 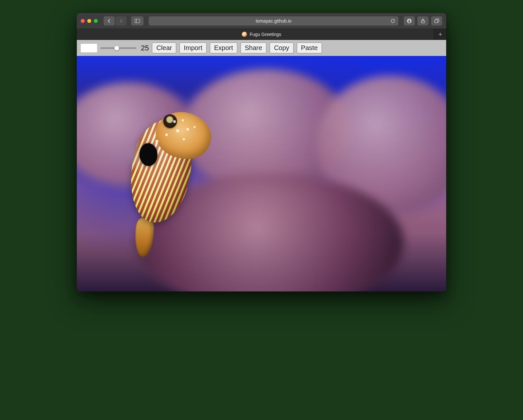 I want to click on close-window-button, so click(x=83, y=21).